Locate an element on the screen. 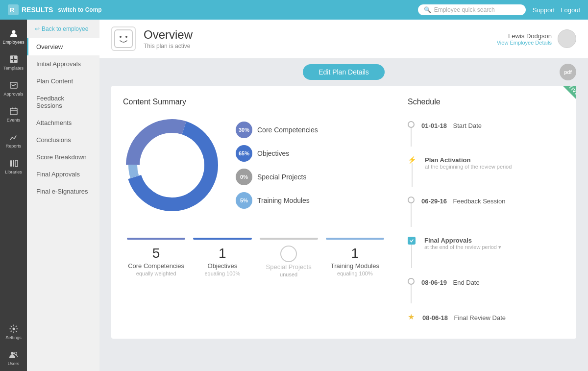 This screenshot has width=588, height=371. subnav-feedback-sessions: Feedback Sessions is located at coordinates (63, 102).